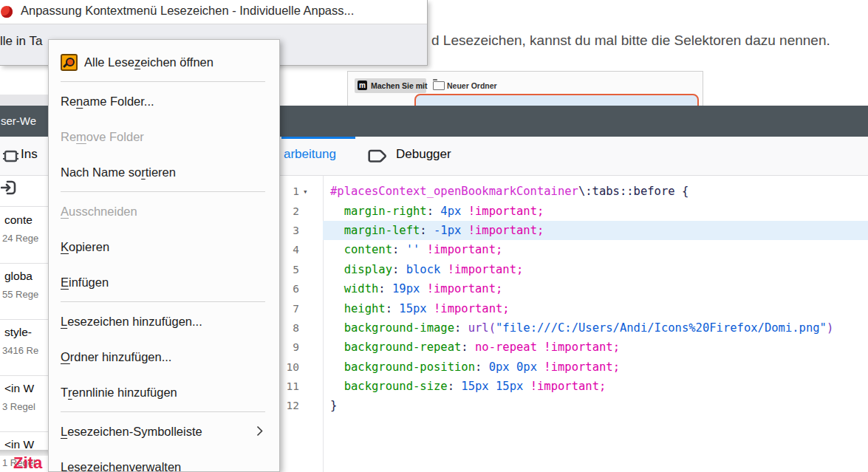 This screenshot has height=472, width=868. Describe the element at coordinates (290, 191) in the screenshot. I see `line-number: 1` at that location.